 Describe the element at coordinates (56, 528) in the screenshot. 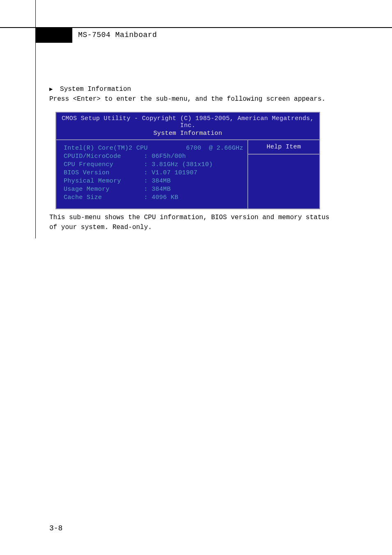

I see `page-number: 3-8` at that location.